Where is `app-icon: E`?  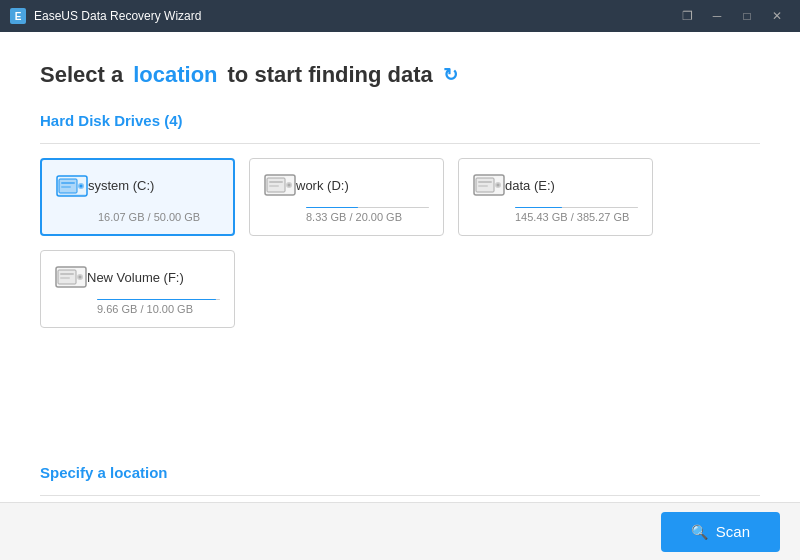 app-icon: E is located at coordinates (18, 16).